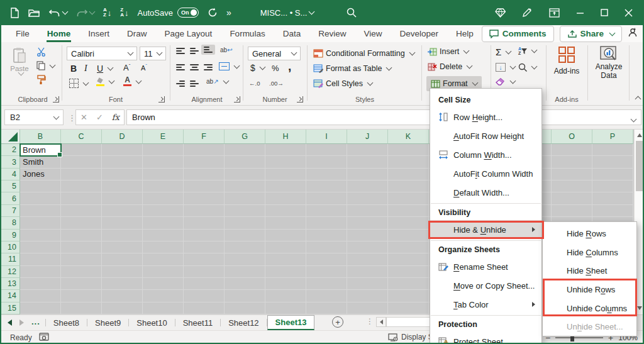 This screenshot has height=344, width=644. I want to click on cell-H12, so click(286, 272).